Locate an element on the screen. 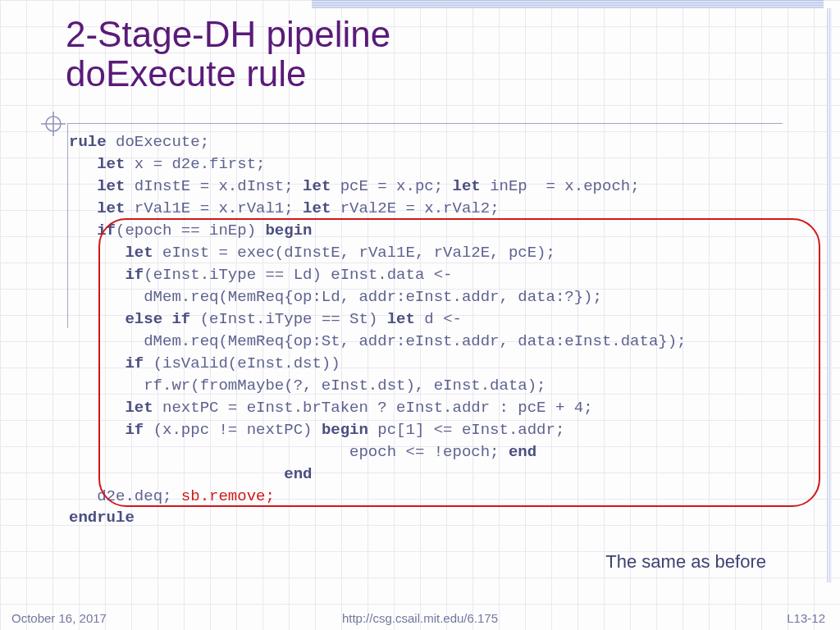  annotation-note: The same as before is located at coordinates (686, 562).